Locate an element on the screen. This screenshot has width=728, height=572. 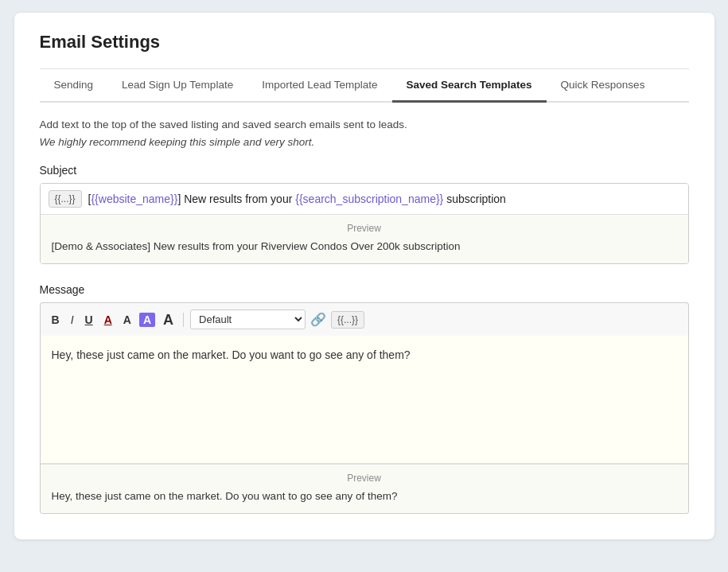
plain-a-button: A is located at coordinates (127, 320).